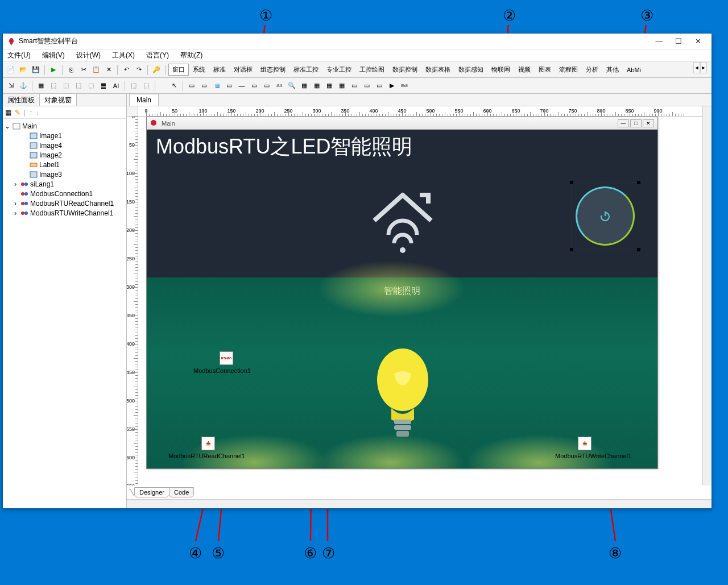 The width and height of the screenshot is (728, 585). What do you see at coordinates (545, 69) in the screenshot?
I see `tab-chart: 图表` at bounding box center [545, 69].